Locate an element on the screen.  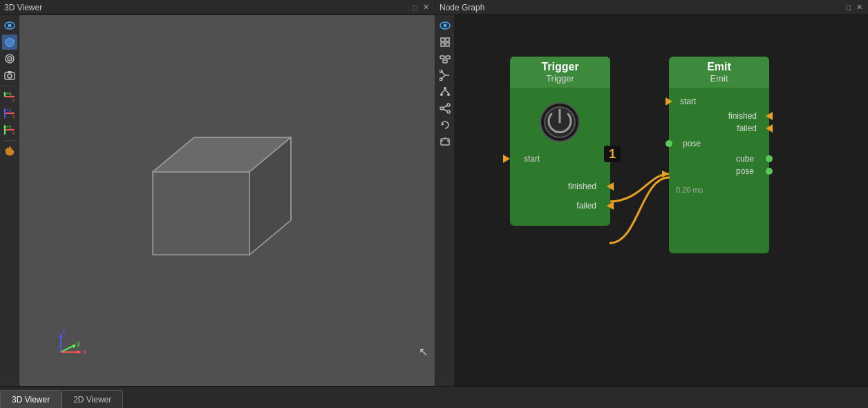
trigger-failed-label: failed is located at coordinates (586, 206).